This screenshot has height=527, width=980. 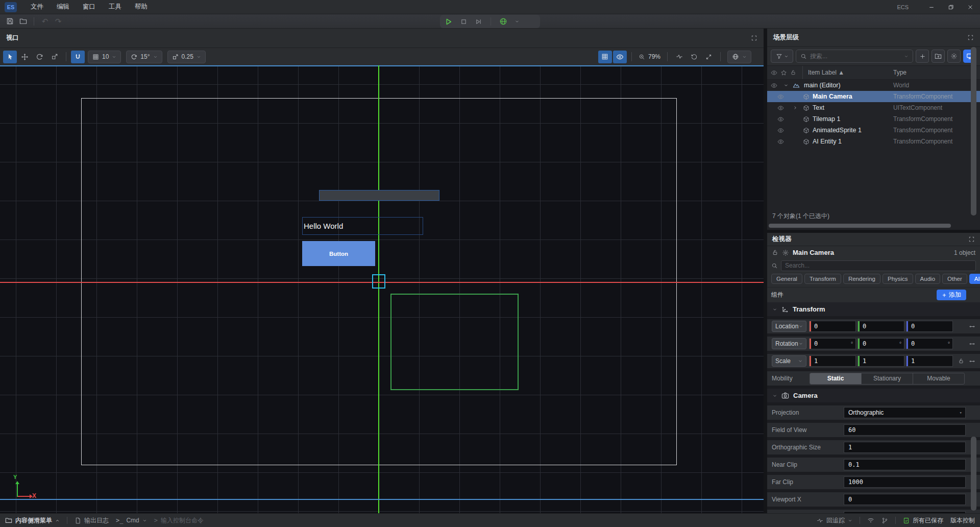 What do you see at coordinates (58, 21) in the screenshot?
I see `redo-icon: ↷` at bounding box center [58, 21].